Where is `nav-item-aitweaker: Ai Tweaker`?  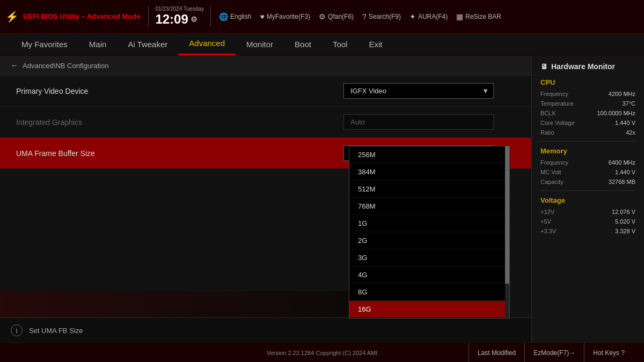
nav-item-aitweaker: Ai Tweaker is located at coordinates (148, 44).